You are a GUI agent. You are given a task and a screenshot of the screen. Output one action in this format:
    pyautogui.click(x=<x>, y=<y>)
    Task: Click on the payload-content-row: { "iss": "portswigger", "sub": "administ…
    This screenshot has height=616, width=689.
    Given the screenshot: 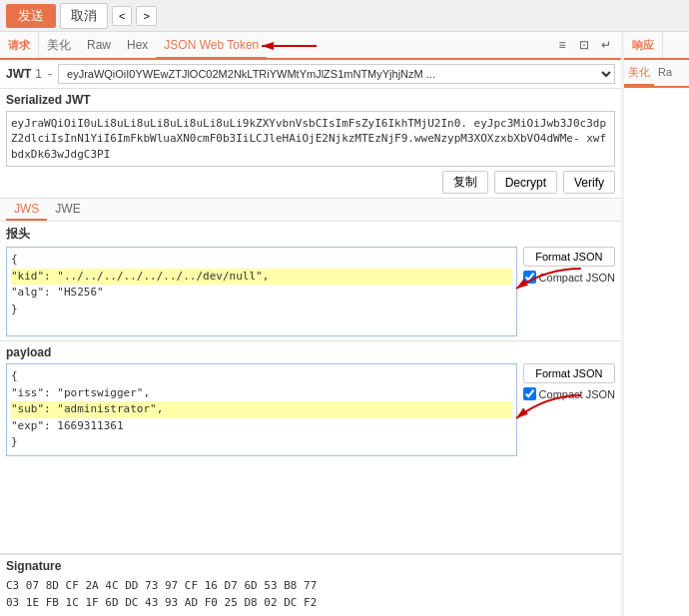 What is the action you would take?
    pyautogui.click(x=311, y=409)
    